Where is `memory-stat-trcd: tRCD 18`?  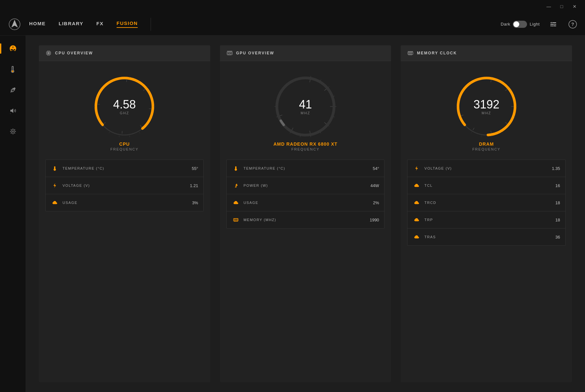 memory-stat-trcd: tRCD 18 is located at coordinates (487, 203).